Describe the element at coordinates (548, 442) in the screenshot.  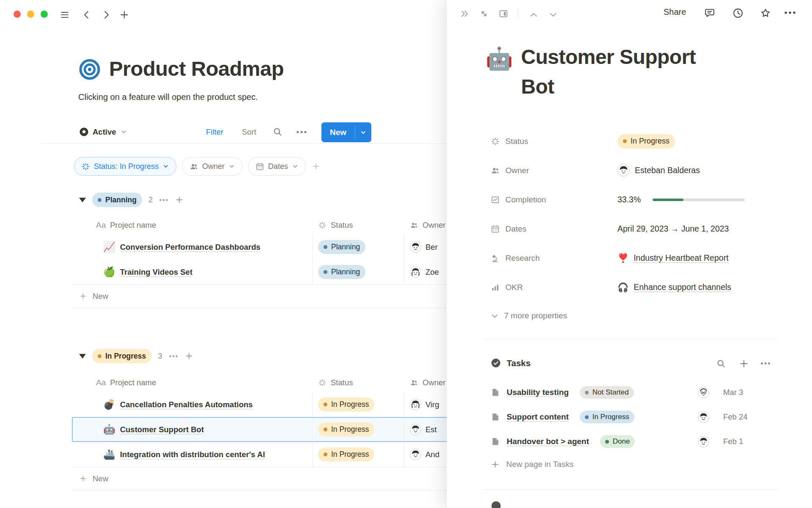
I see `task-name-link: Handover bot > agent` at that location.